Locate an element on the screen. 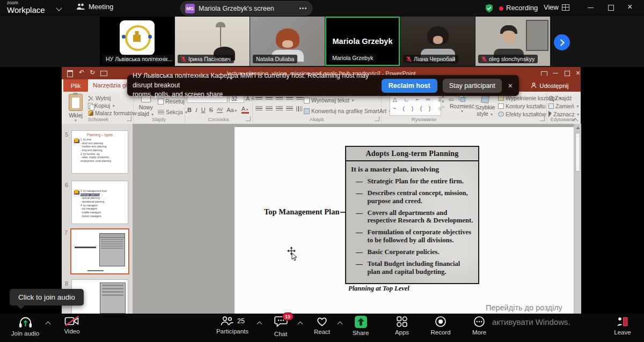  join-audio-button: Join audio is located at coordinates (25, 326).